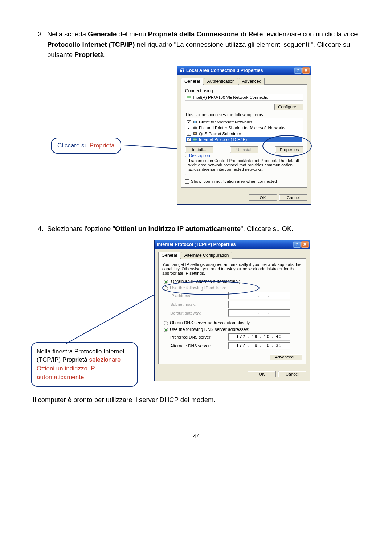 Image resolution: width=392 pixels, height=555 pixels. Describe the element at coordinates (244, 122) in the screenshot. I see `list-item: ✓ Client for Microsoft Networks` at that location.